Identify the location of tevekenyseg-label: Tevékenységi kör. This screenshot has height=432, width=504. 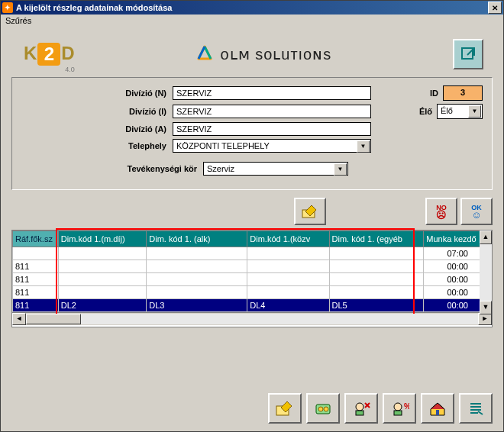
(112, 169).